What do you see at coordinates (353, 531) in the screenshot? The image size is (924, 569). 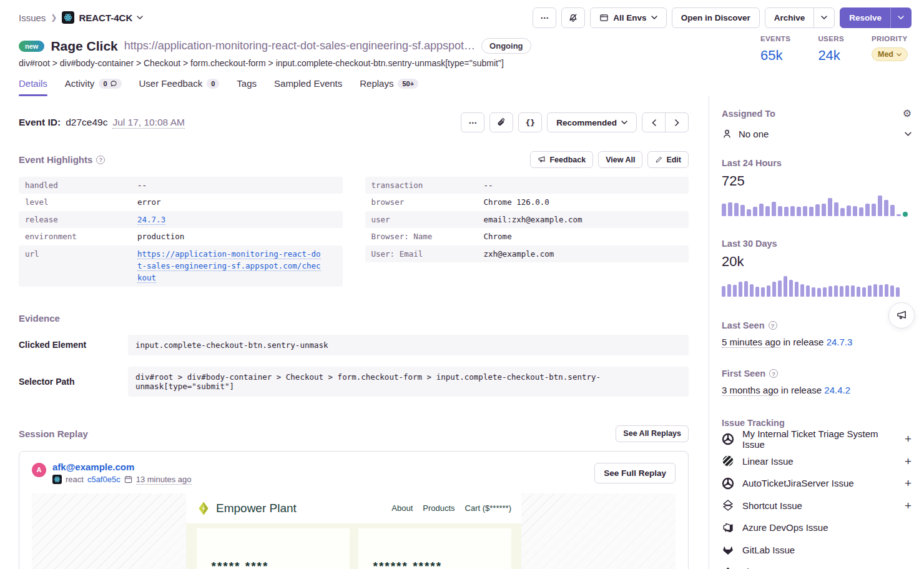 I see `replay-preview: Empower Plant About Products Cart ($****…` at bounding box center [353, 531].